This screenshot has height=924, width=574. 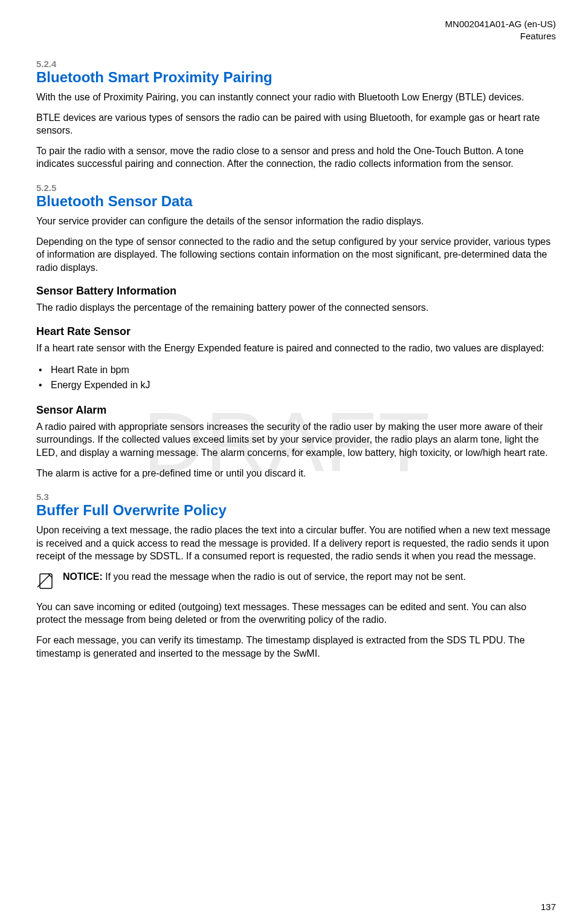 I want to click on section-title-53: Buffer Full Overwrite Policy, so click(x=296, y=510).